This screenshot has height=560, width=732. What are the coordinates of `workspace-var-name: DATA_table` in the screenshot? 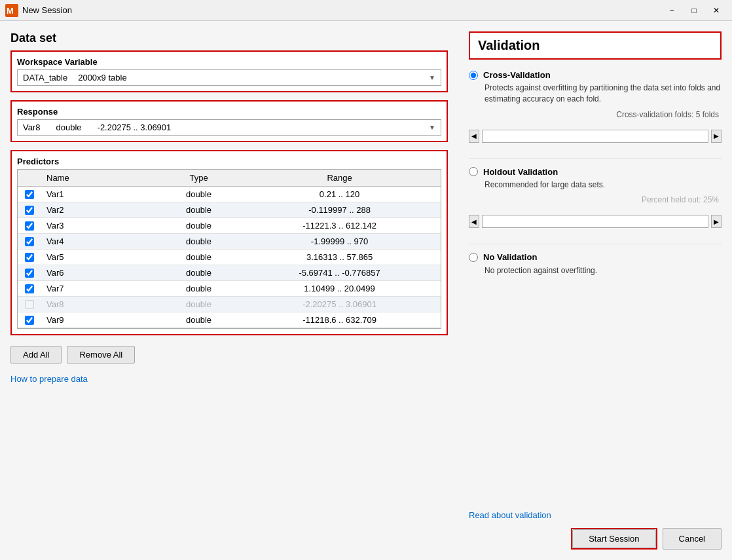 It's located at (45, 77).